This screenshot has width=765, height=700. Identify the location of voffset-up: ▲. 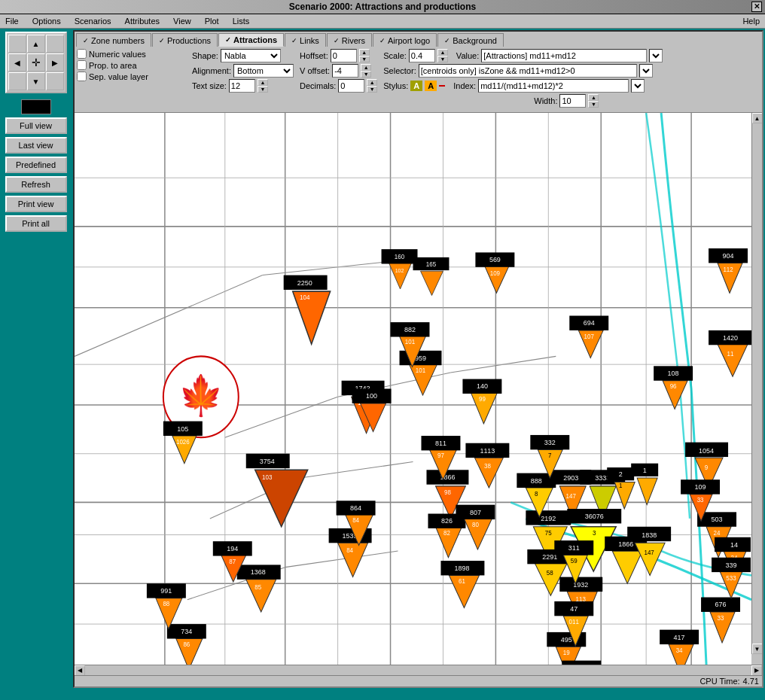
(366, 68).